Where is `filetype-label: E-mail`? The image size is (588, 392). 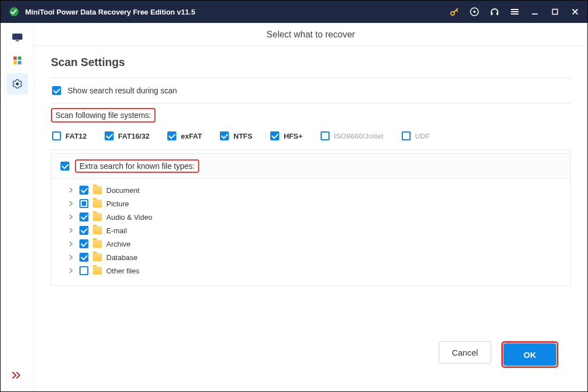 filetype-label: E-mail is located at coordinates (116, 230).